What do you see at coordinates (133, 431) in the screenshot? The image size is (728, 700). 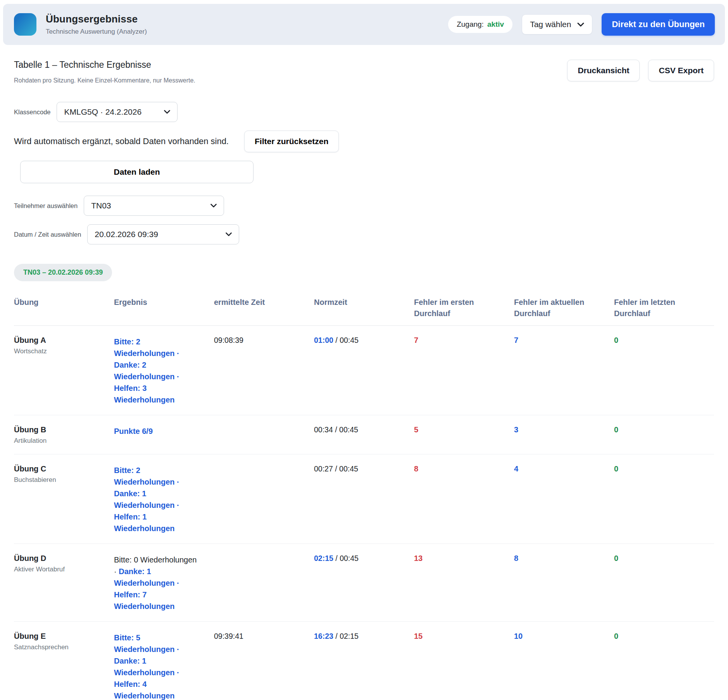 I see `result-link: Punkte 6/9` at bounding box center [133, 431].